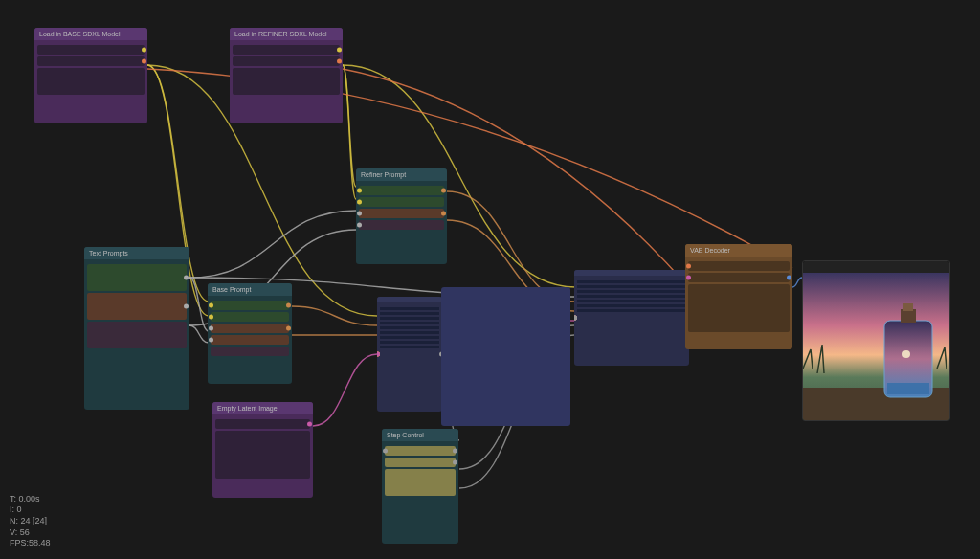  I want to click on stat-time: T: 0.00s, so click(31, 500).